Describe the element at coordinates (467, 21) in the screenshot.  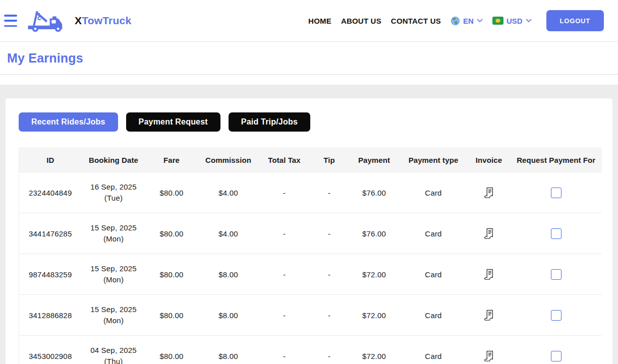
I see `language-selector: EN` at that location.